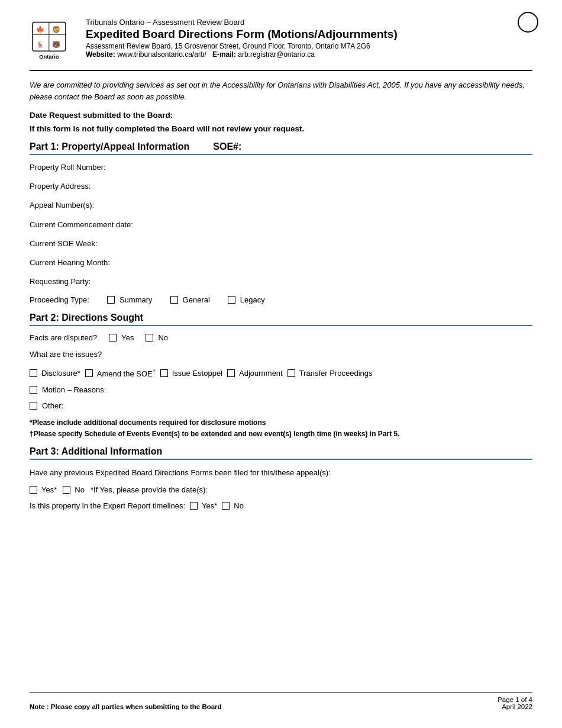 The height and width of the screenshot is (728, 562). Describe the element at coordinates (73, 490) in the screenshot. I see `prev-no-option: No` at that location.